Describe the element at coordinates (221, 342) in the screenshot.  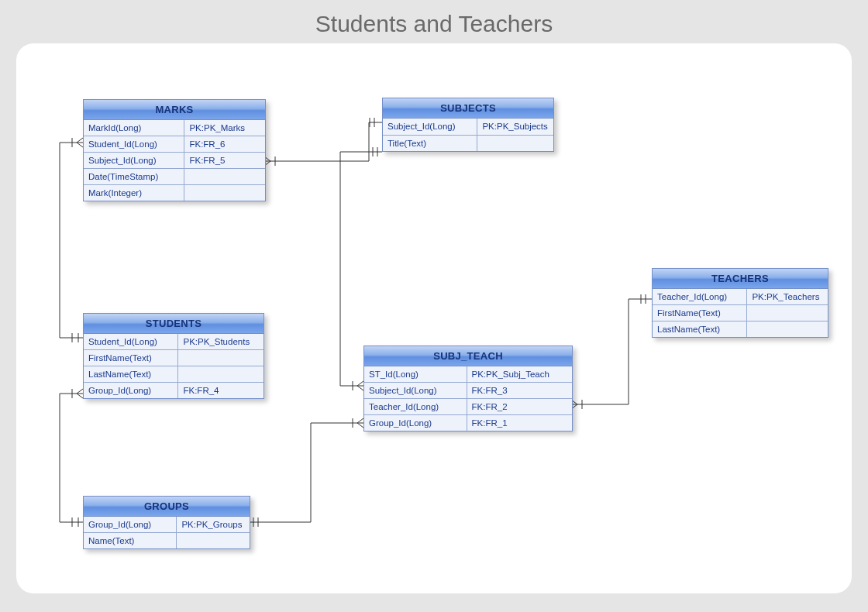
I see `field-key: PK:PK_Students` at that location.